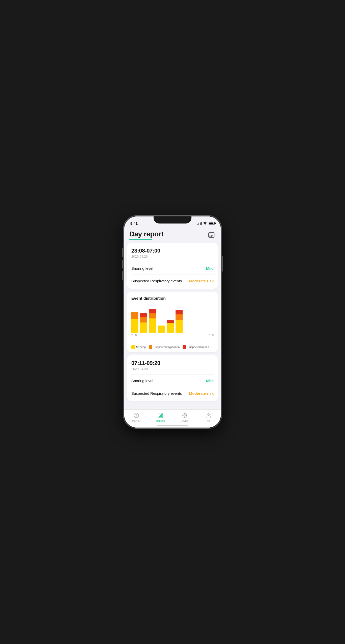 This screenshot has width=345, height=644. Describe the element at coordinates (161, 421) in the screenshot. I see `nav-label-reports: Reports` at that location.